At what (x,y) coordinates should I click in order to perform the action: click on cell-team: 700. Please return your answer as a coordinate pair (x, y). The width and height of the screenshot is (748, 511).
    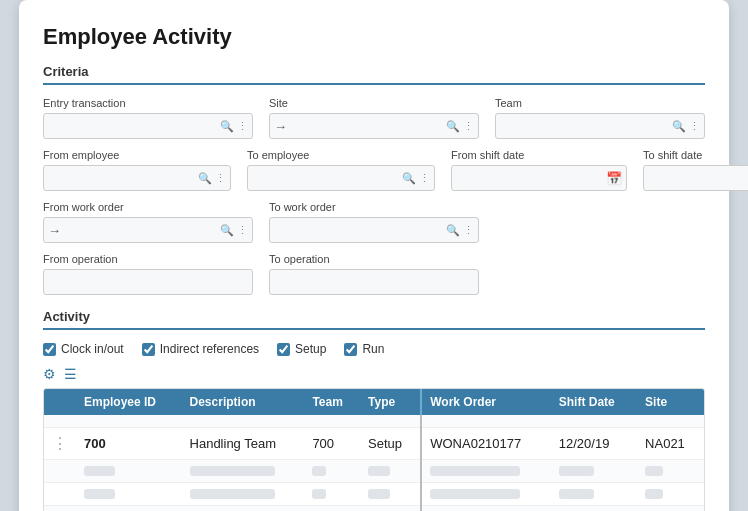
    Looking at the image, I should click on (332, 444).